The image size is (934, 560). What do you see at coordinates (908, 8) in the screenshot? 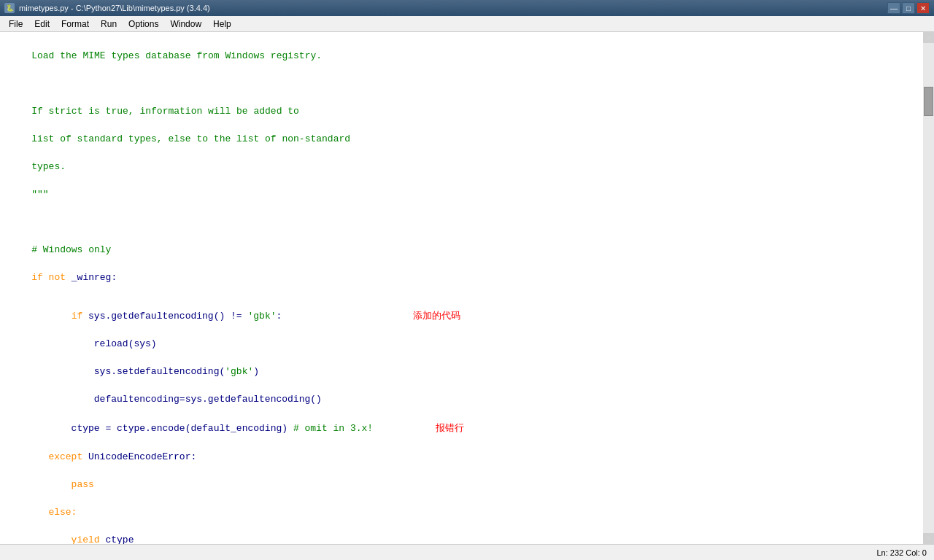
I see `maximize-button: □` at bounding box center [908, 8].